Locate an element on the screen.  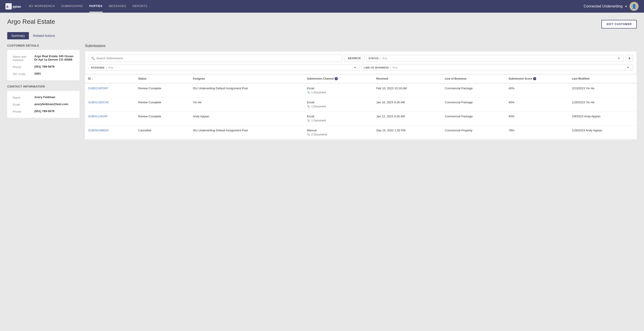
cell-assignee-0: ISU Underwriting Default Assignment Pool is located at coordinates (246, 90).